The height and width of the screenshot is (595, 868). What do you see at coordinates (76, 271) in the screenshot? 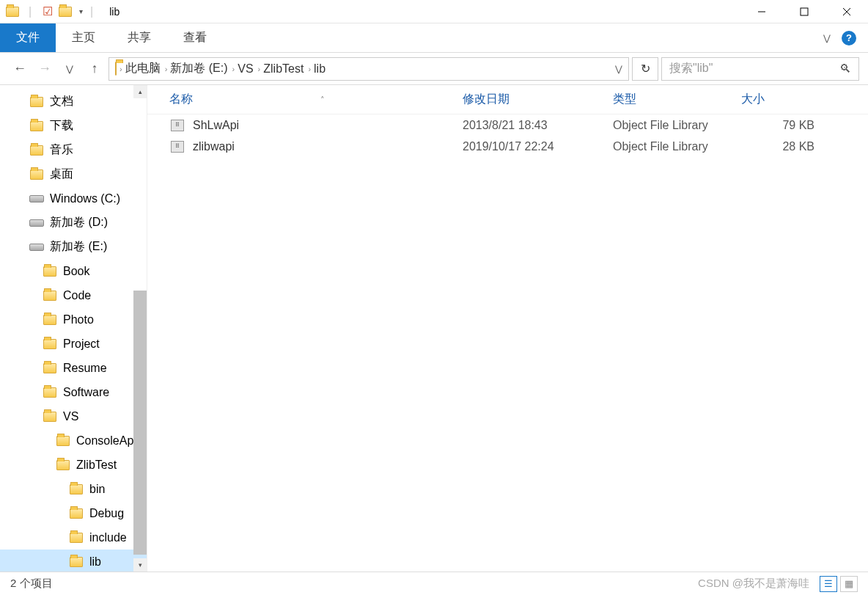
I see `tree-node-label: Book` at bounding box center [76, 271].